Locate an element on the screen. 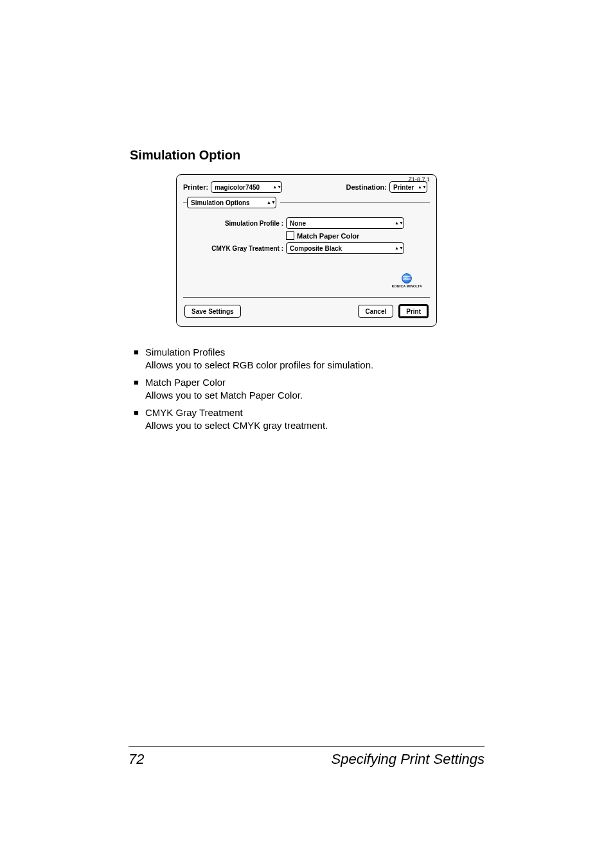  sim-profile-value: None is located at coordinates (298, 224).